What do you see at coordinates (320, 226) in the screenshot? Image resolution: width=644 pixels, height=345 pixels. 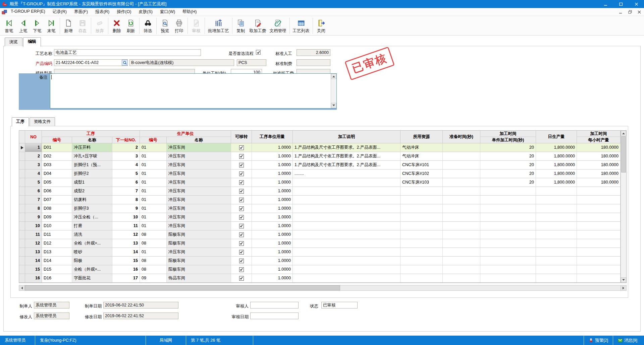 I see `table-row: 10 D10 打磨 11 01 冲压车间 1.0000` at bounding box center [320, 226].